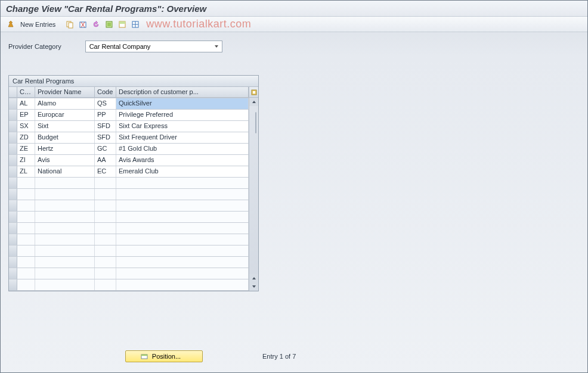 The width and height of the screenshot is (588, 373). I want to click on cell-code2: PP, so click(106, 115).